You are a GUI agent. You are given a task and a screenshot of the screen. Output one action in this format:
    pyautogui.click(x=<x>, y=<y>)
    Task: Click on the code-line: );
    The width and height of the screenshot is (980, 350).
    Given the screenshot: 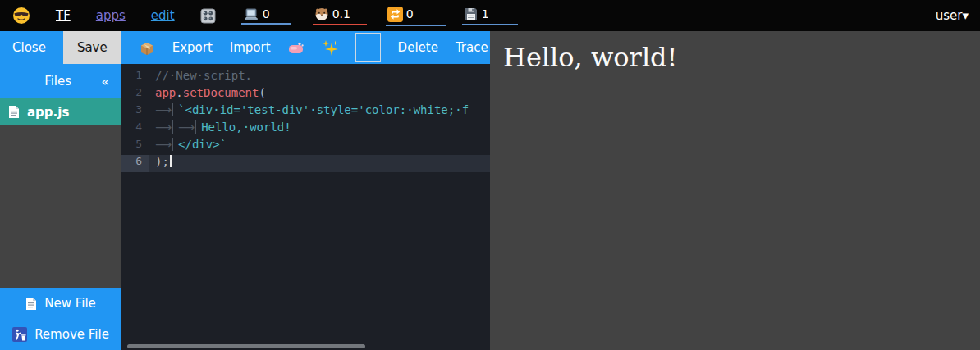 What is the action you would take?
    pyautogui.click(x=320, y=164)
    